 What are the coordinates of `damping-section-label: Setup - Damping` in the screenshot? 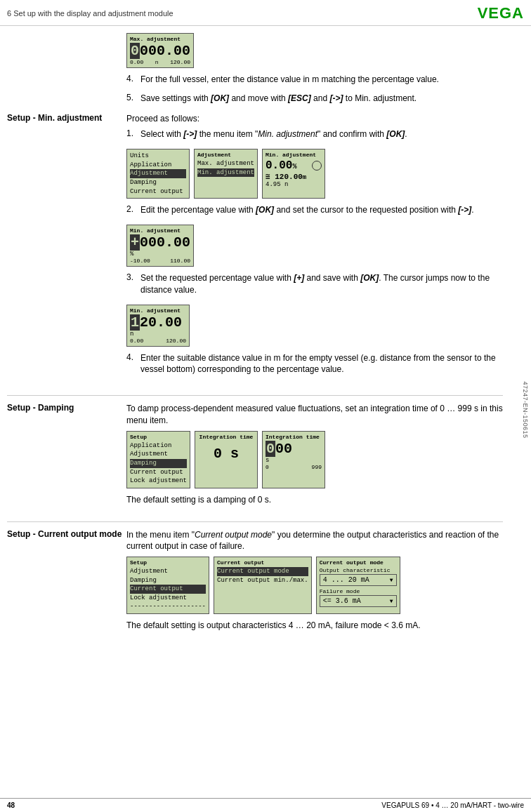 It's located at (67, 408).